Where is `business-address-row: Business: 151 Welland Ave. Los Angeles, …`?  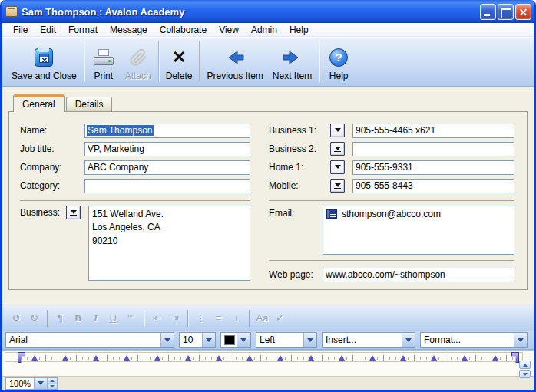
business-address-row: Business: 151 Welland Ave. Los Angeles, … is located at coordinates (135, 243).